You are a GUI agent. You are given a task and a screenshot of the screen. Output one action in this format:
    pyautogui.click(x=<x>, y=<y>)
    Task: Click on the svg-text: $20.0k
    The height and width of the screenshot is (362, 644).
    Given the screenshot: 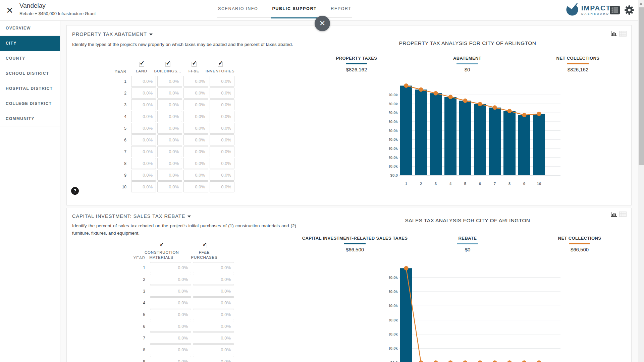 What is the action you would take?
    pyautogui.click(x=393, y=158)
    